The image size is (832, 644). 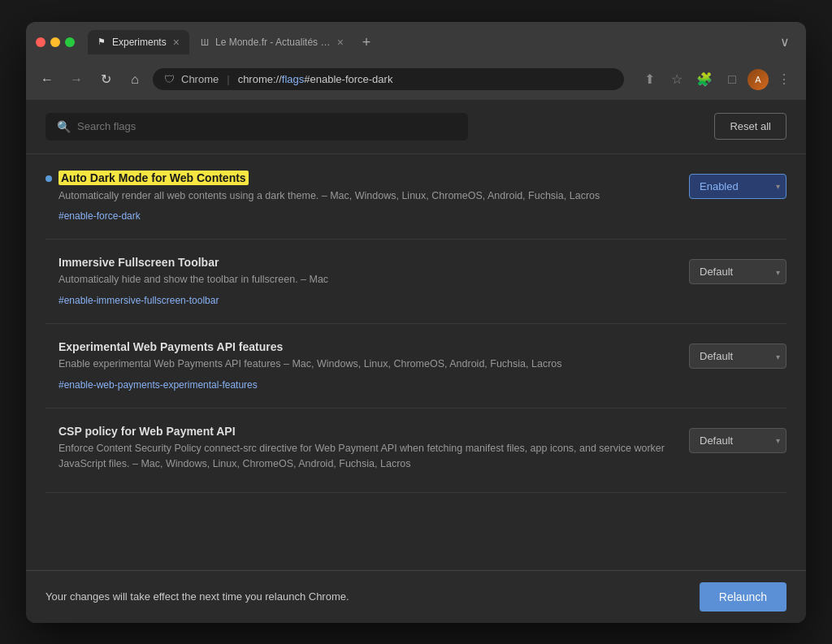 What do you see at coordinates (388, 80) in the screenshot?
I see `url-bar: 🛡 Chrome | chrome://flags#enable-force-d…` at bounding box center [388, 80].